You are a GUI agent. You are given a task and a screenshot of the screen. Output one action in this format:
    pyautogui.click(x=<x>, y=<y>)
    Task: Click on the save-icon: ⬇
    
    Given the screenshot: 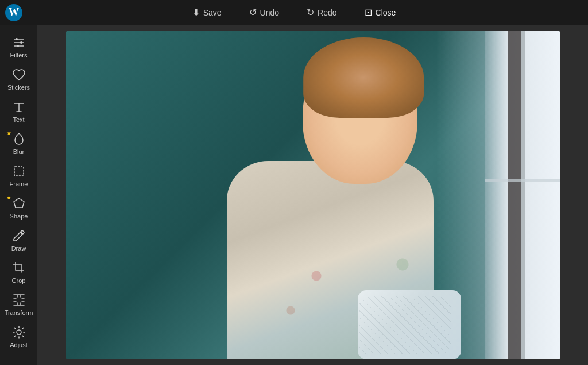 What is the action you would take?
    pyautogui.click(x=196, y=13)
    